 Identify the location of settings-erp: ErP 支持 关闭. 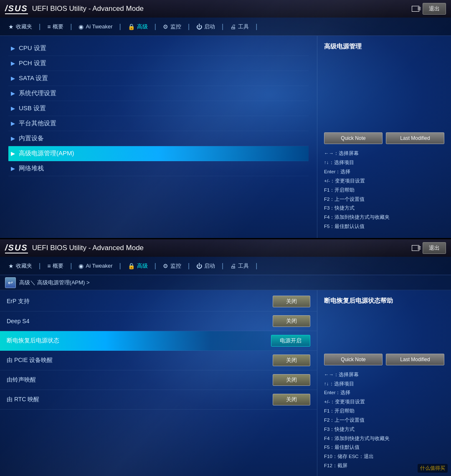
(159, 301).